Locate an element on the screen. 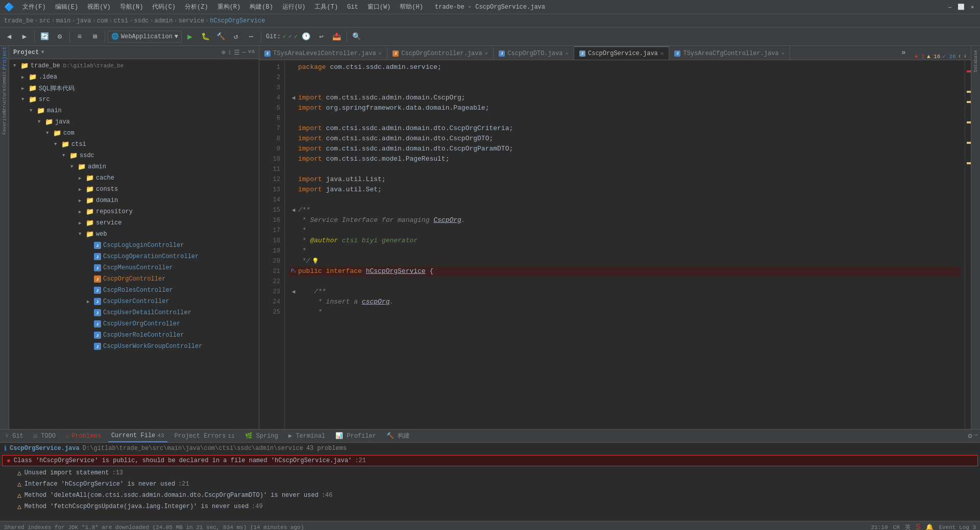  problems-warning-2: △ Interface 'hCscpOrgService' is never u… is located at coordinates (490, 484).